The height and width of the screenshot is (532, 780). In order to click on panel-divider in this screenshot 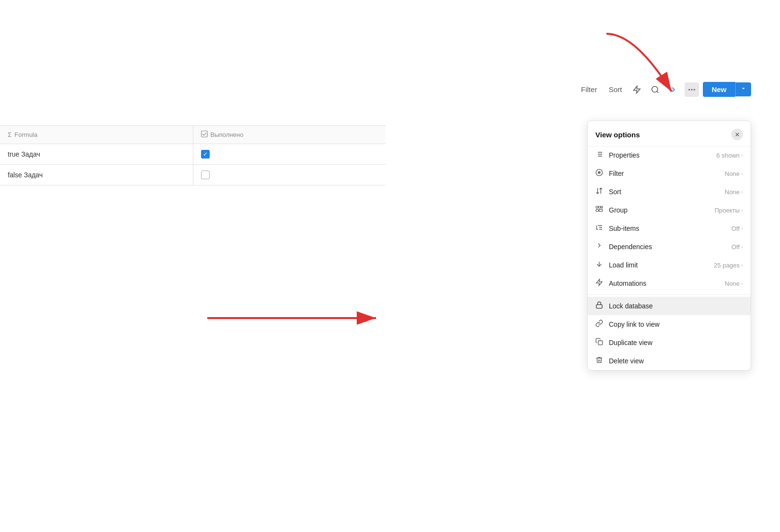, I will do `click(669, 295)`.